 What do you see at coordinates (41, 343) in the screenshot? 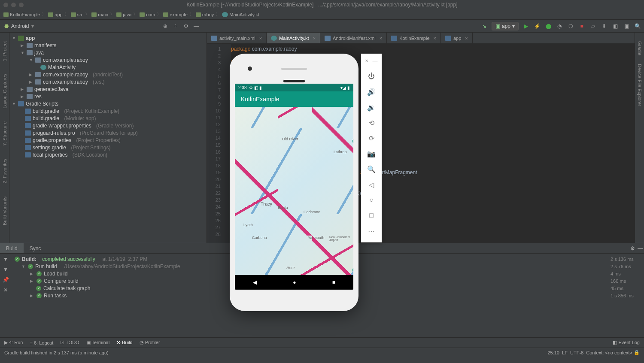
I see `bottom-logcat: ≡ 6: Logcat` at bounding box center [41, 343].